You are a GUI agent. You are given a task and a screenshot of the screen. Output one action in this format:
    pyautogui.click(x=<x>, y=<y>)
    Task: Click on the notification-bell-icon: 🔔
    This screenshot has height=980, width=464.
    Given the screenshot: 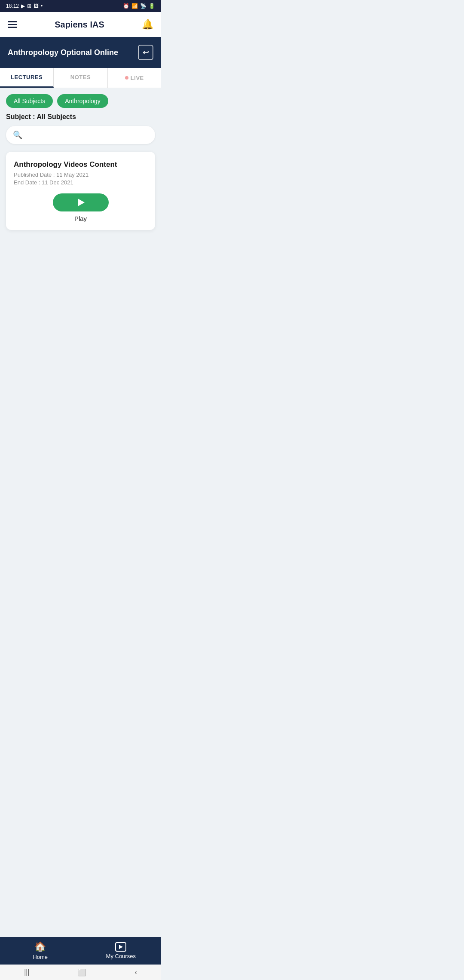 What is the action you would take?
    pyautogui.click(x=148, y=24)
    